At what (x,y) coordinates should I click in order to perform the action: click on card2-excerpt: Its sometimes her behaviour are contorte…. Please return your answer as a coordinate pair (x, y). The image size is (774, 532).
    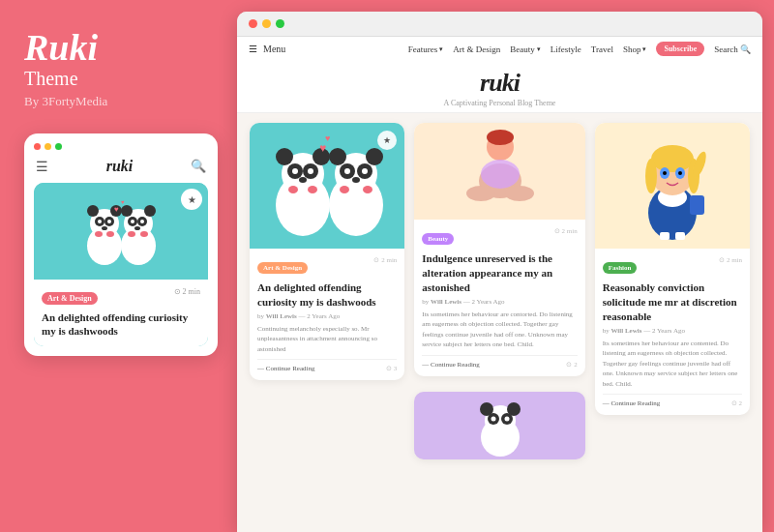
    Looking at the image, I should click on (499, 330).